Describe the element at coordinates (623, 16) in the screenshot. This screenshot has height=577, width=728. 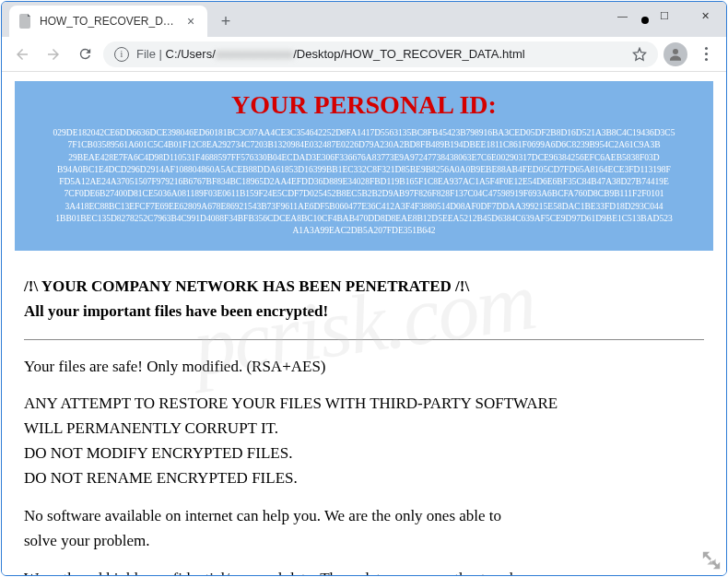
I see `minimize-button: —` at that location.